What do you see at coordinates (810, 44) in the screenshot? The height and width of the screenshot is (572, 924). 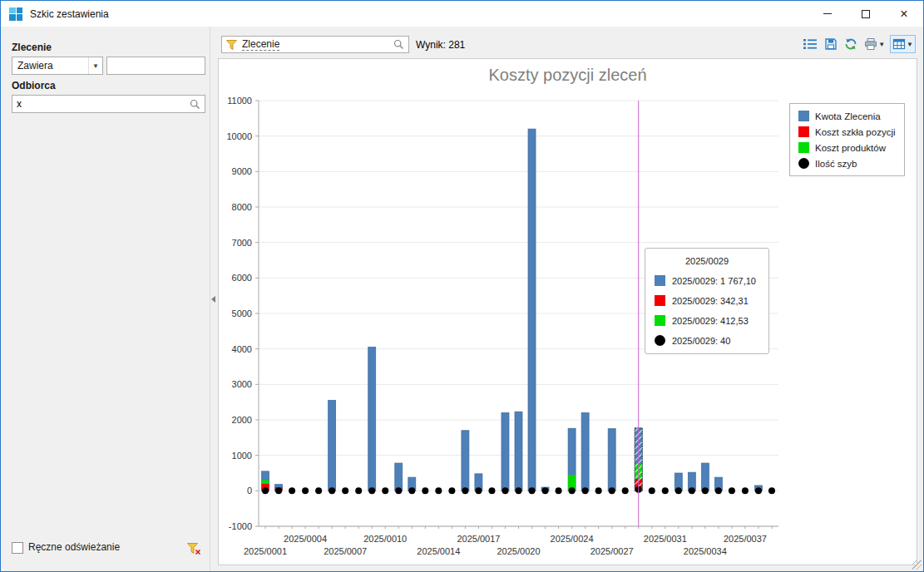 I see `field-list-icon` at bounding box center [810, 44].